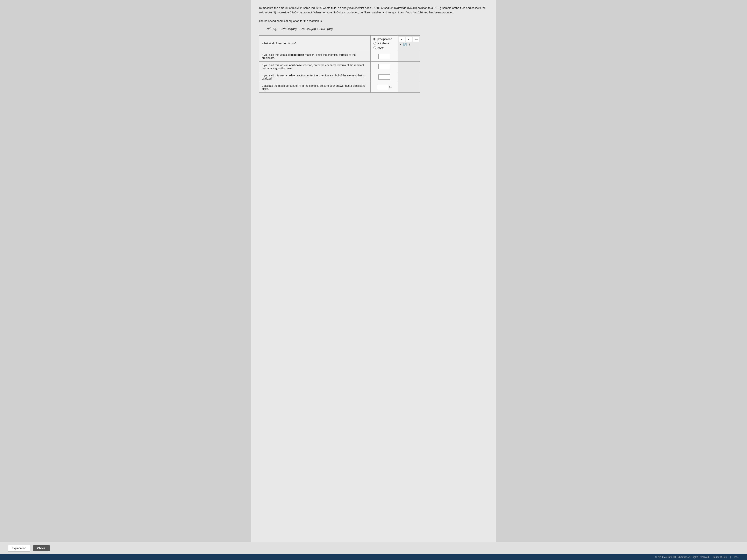 This screenshot has width=747, height=560. I want to click on close-button: ×, so click(401, 45).